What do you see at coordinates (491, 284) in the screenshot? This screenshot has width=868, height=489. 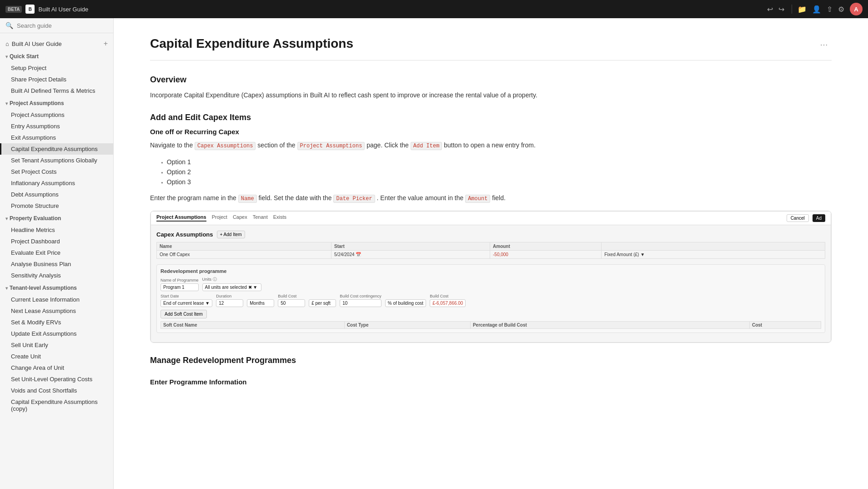 I see `sim-prog-row1: Name of Programme Program 1 Units ⓘ All …` at bounding box center [491, 284].